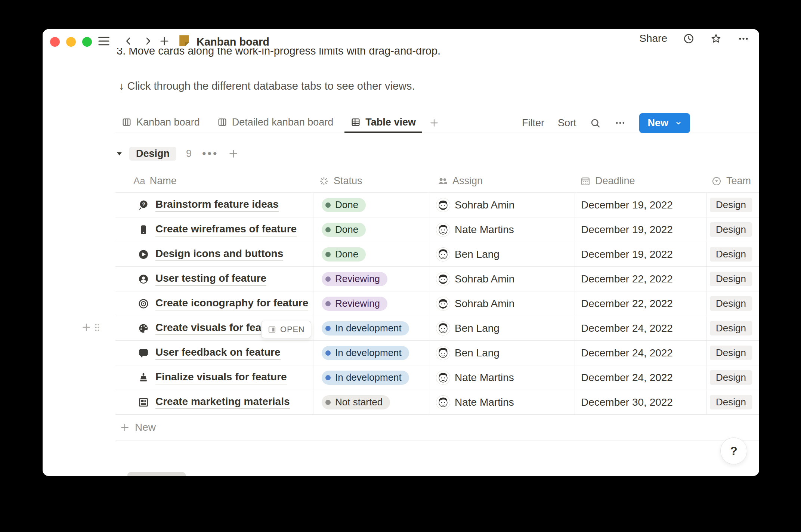 The height and width of the screenshot is (532, 801). Describe the element at coordinates (443, 205) in the screenshot. I see `avatar-sohrab-amin` at that location.